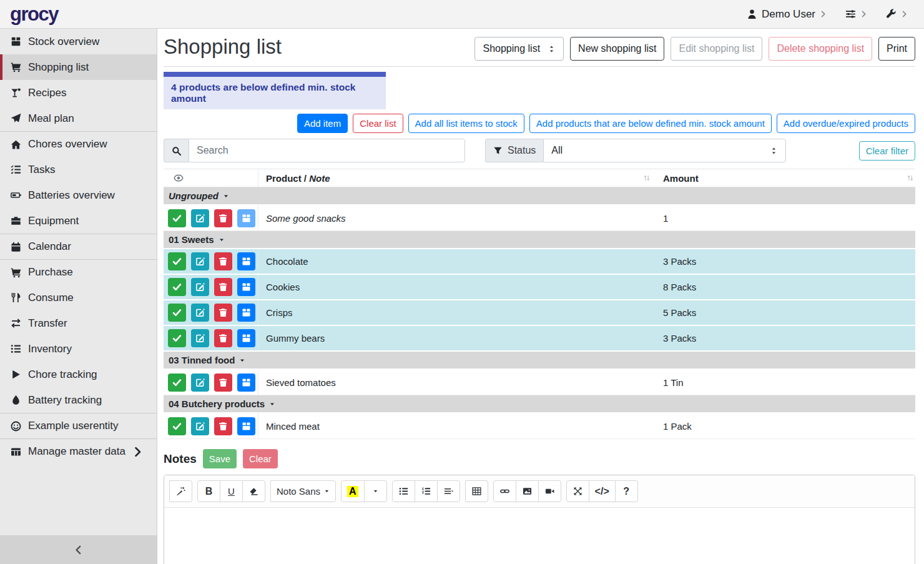  Describe the element at coordinates (504, 491) in the screenshot. I see `insert-link-button` at that location.